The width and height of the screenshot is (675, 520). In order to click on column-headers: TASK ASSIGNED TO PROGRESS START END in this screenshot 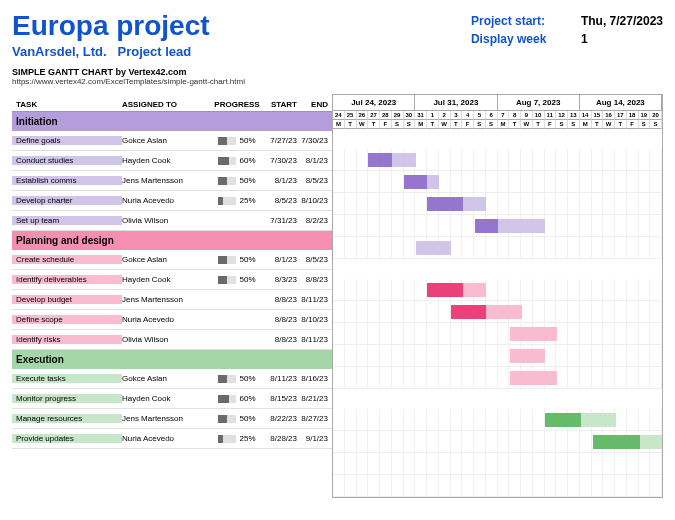, I will do `click(172, 103)`.